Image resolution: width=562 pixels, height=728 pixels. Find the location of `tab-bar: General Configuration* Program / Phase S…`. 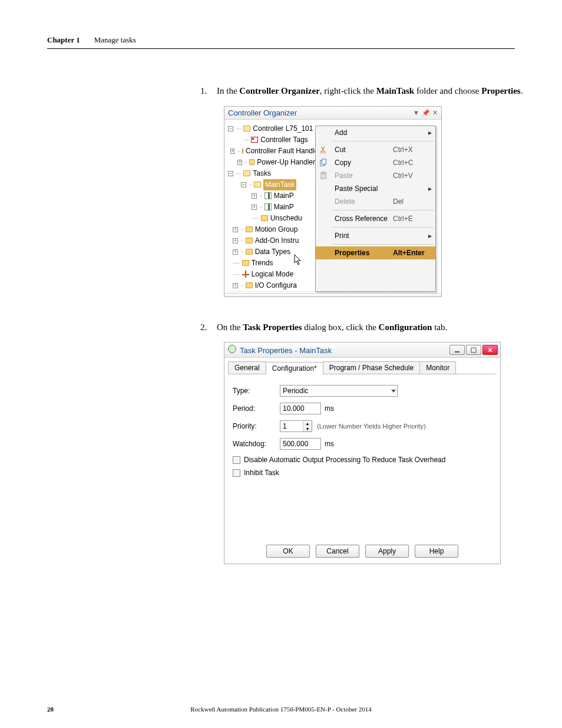

tab-bar: General Configuration* Program / Phase S… is located at coordinates (362, 368).